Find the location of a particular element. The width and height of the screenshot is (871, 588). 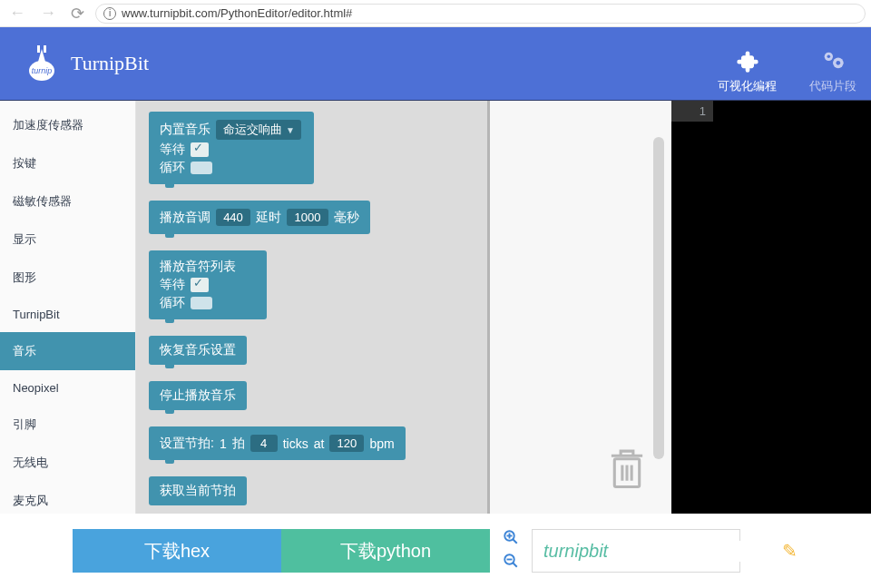

chevron-down-icon: ▼ is located at coordinates (290, 131).